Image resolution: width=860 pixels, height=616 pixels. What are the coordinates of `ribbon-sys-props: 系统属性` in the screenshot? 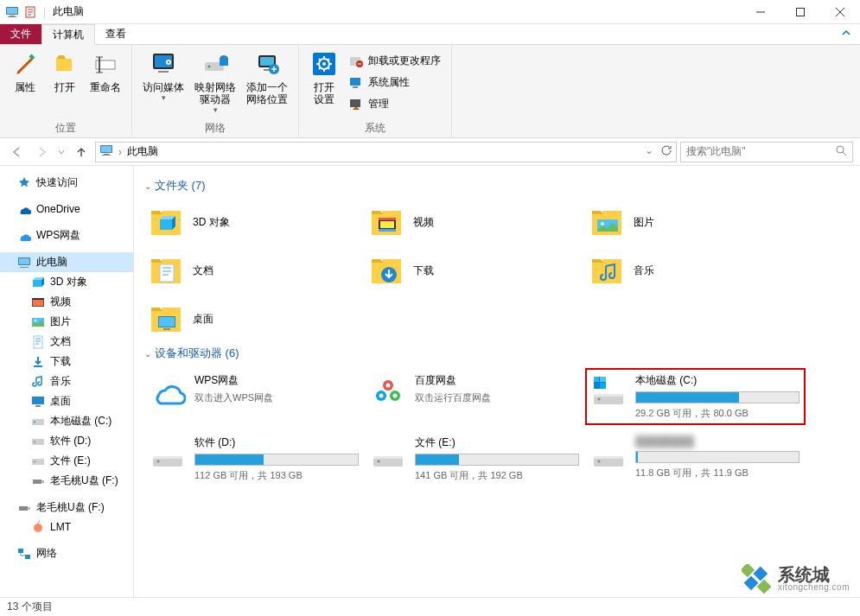 It's located at (395, 83).